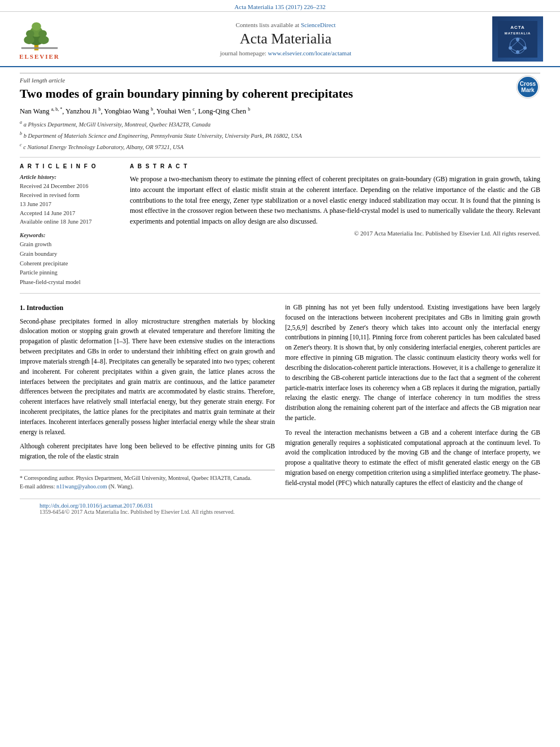 Image resolution: width=560 pixels, height=747 pixels. Describe the element at coordinates (335, 166) in the screenshot. I see `abstract-heading: A B S T R A C T` at that location.